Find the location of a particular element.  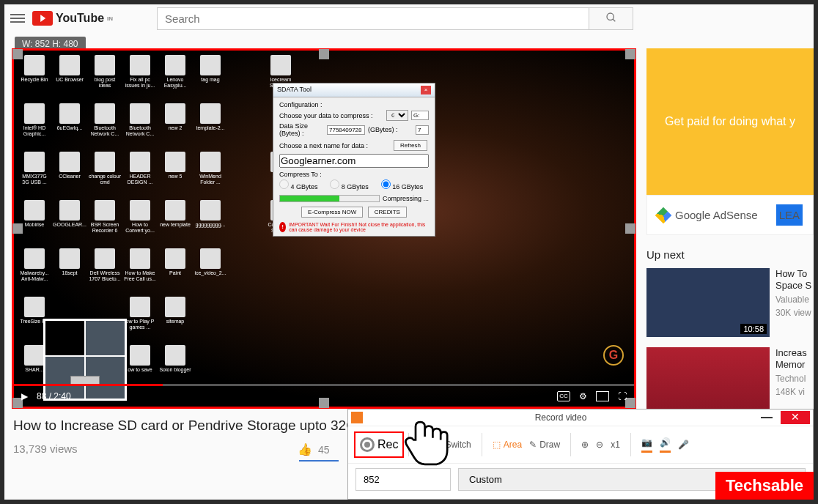

ecompress-button: E-Compress NOW is located at coordinates (332, 212).